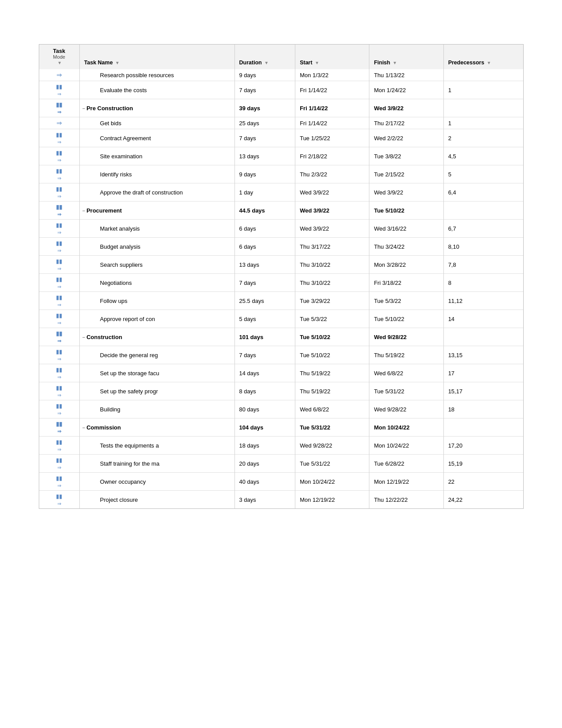 This screenshot has height=728, width=562. What do you see at coordinates (265, 464) in the screenshot?
I see `duration-cell: 20 days` at bounding box center [265, 464].